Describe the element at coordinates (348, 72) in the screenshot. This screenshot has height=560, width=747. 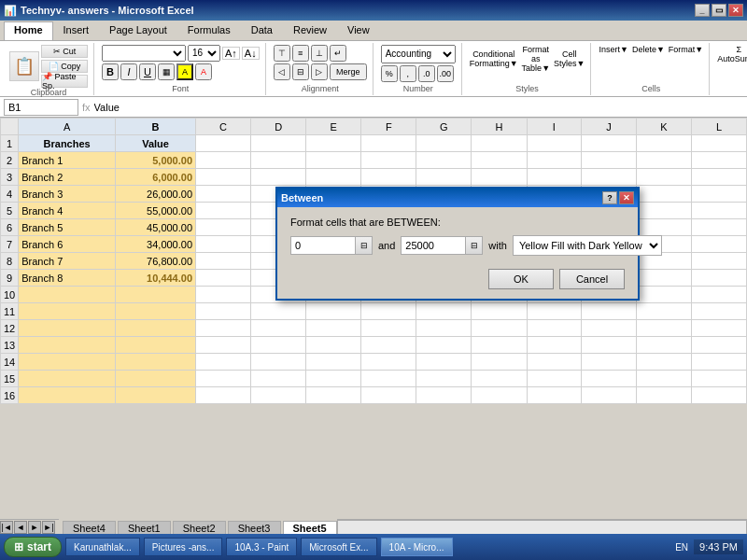
I see `merge-button: Merge` at that location.